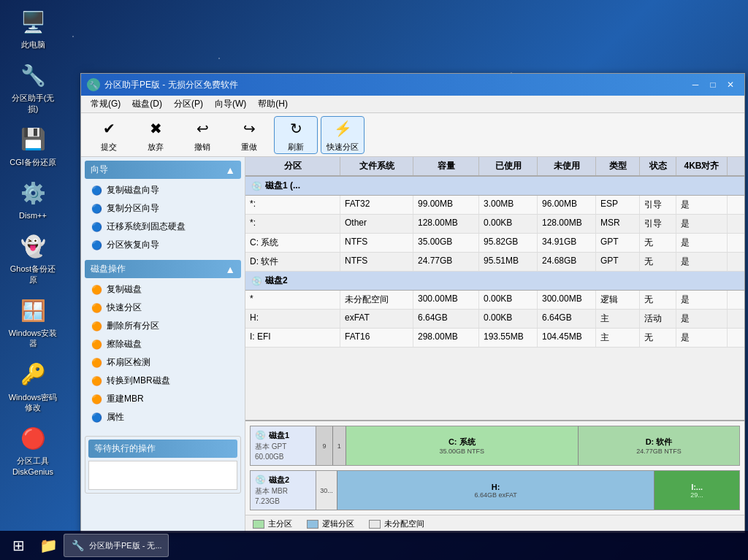  I want to click on sidebar-item-copy-disk: 🔵 复制磁盘向导, so click(163, 190).